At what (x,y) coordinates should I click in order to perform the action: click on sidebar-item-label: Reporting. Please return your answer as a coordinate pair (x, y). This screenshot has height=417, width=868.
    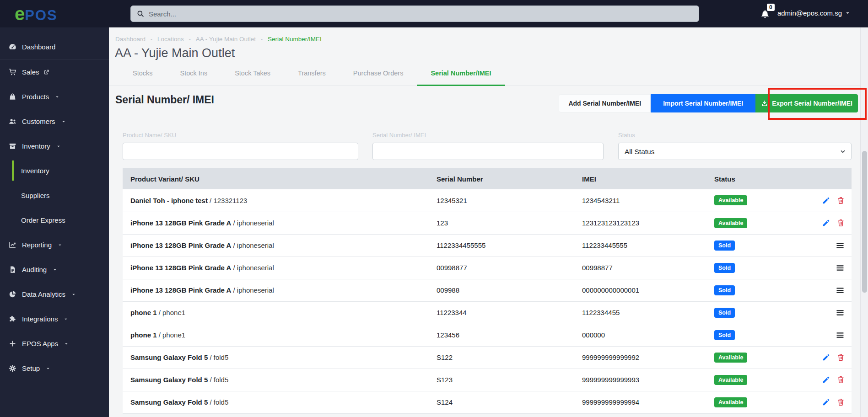
    Looking at the image, I should click on (37, 245).